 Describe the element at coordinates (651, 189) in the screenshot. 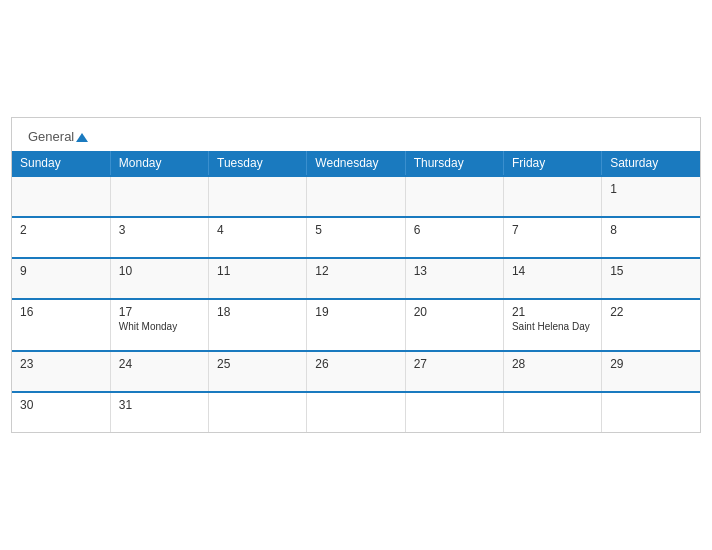

I see `day-number: 1` at that location.